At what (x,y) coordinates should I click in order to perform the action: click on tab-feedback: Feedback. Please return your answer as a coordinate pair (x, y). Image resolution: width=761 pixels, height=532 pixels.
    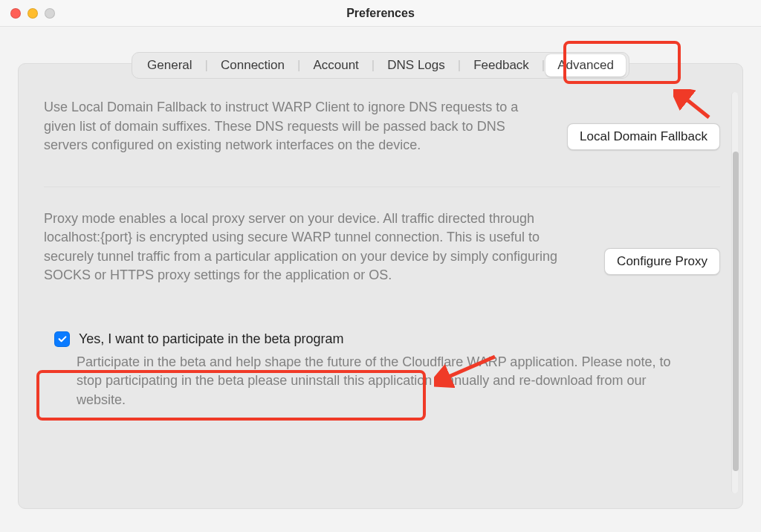
    Looking at the image, I should click on (501, 65).